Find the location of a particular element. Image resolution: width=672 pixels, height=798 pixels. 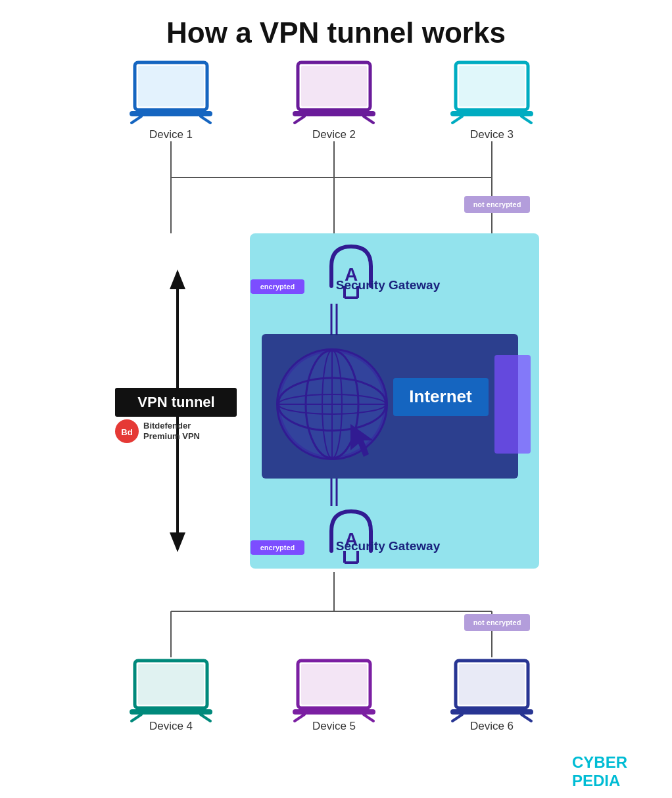

device-5-label: Device 5 is located at coordinates (334, 726).